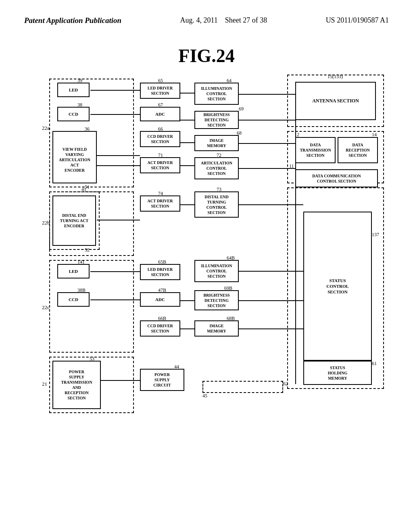 The width and height of the screenshot is (413, 532). Describe the element at coordinates (160, 272) in the screenshot. I see `box-led-driver-65b: LED DRIVERSECTION` at that location.